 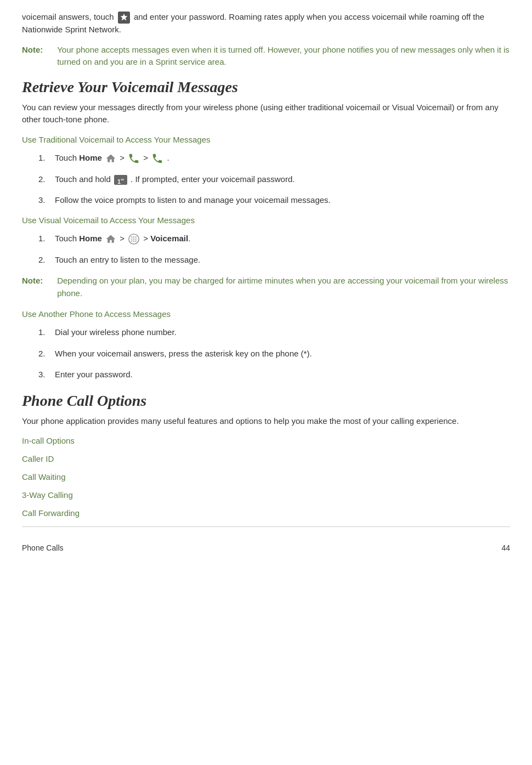 What do you see at coordinates (47, 354) in the screenshot?
I see `another-step-num-2: 2.` at bounding box center [47, 354].